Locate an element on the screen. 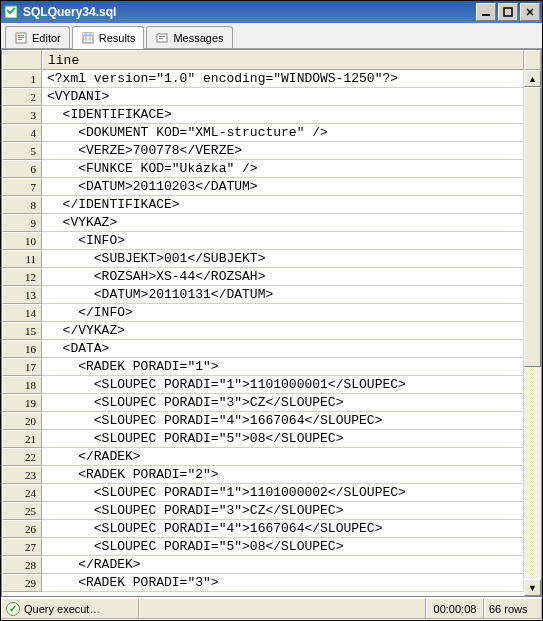 This screenshot has width=543, height=621. row-header: 8 is located at coordinates (22, 205).